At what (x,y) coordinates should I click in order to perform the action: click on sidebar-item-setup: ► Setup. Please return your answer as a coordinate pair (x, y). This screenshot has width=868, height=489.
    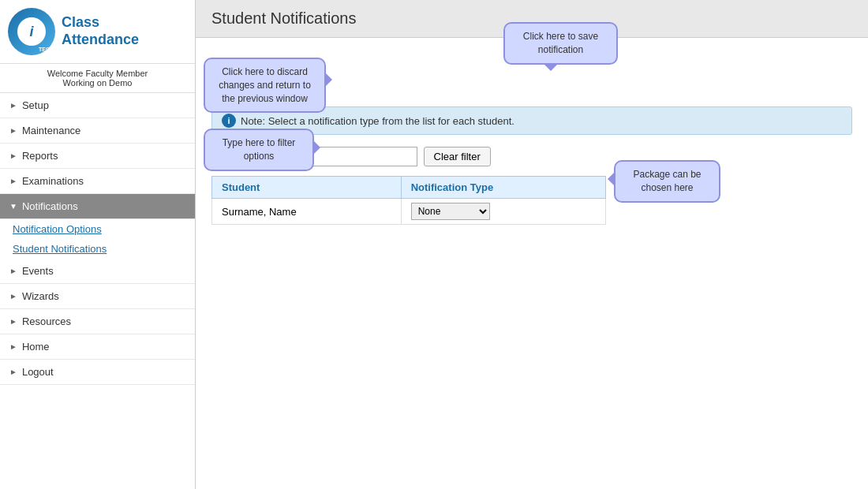
    Looking at the image, I should click on (98, 106).